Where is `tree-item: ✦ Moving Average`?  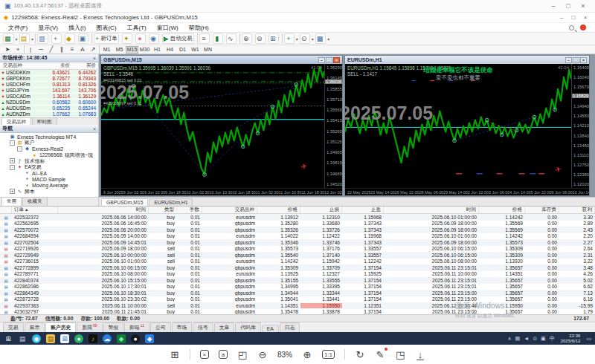 tree-item: ✦ Moving Average is located at coordinates (49, 186).